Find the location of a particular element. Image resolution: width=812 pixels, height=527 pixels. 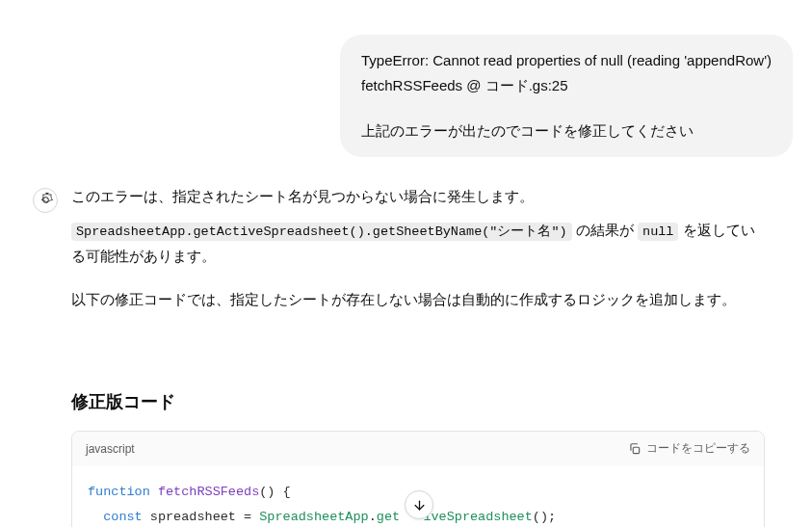

code-section-heading: 修正版コード is located at coordinates (418, 403).